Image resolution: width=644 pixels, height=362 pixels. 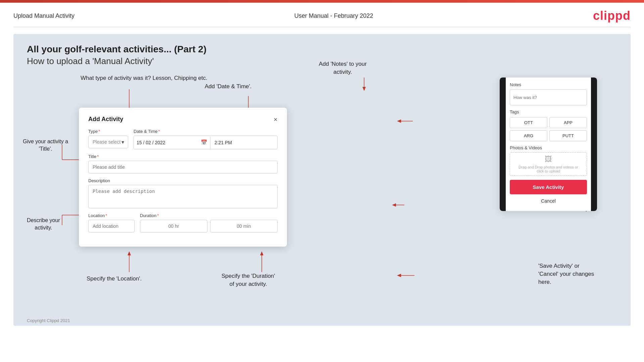 What do you see at coordinates (529, 136) in the screenshot?
I see `tag-arg: ARG` at bounding box center [529, 136].